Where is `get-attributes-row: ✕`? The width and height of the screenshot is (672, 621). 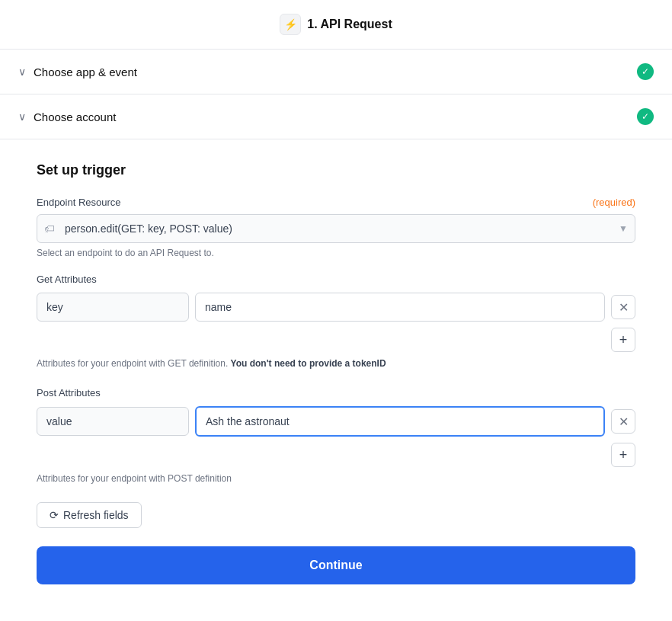 get-attributes-row: ✕ is located at coordinates (336, 307).